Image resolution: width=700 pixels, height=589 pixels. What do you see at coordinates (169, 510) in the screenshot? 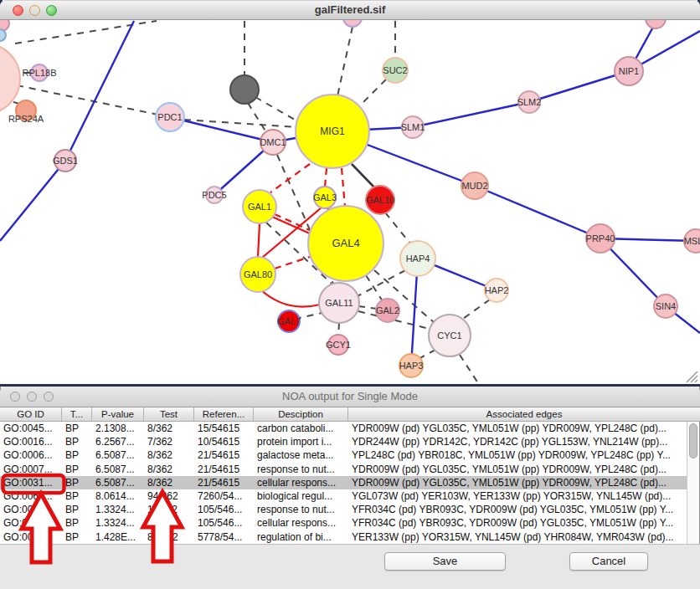
I see `table-cell-test: 11/362` at bounding box center [169, 510].